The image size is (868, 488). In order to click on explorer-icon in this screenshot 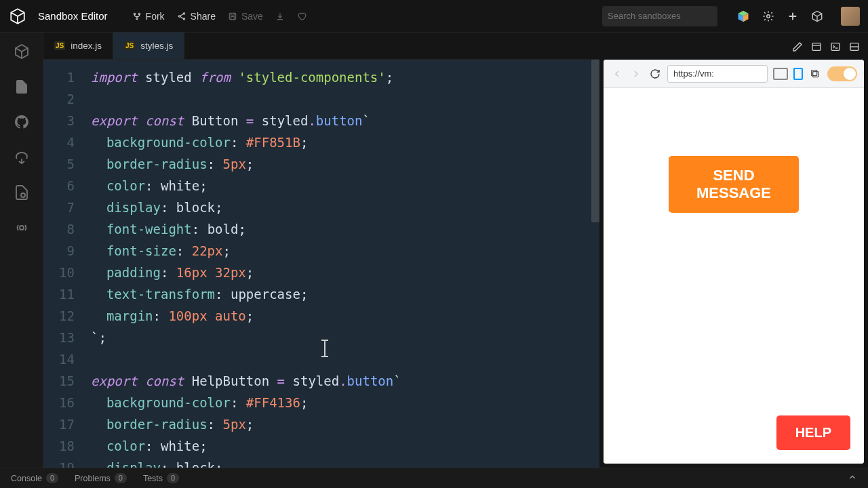, I will do `click(22, 88)`.